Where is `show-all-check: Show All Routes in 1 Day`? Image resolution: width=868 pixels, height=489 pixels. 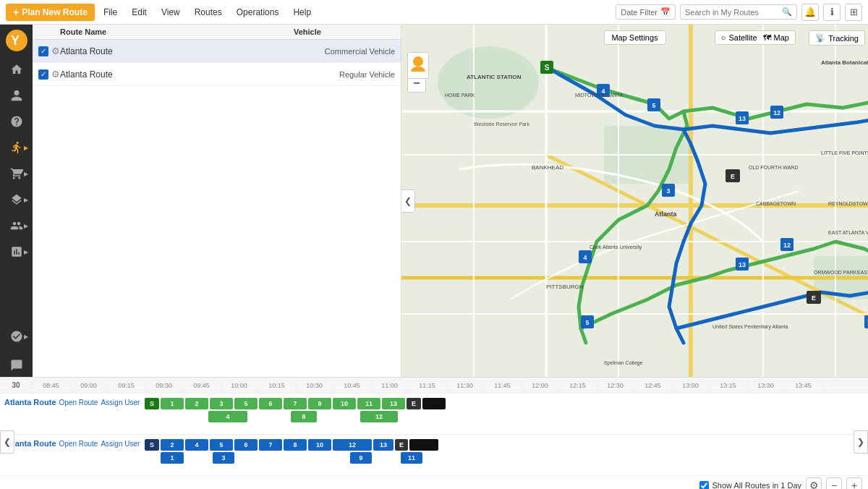
show-all-check: Show All Routes in 1 Day is located at coordinates (751, 485).